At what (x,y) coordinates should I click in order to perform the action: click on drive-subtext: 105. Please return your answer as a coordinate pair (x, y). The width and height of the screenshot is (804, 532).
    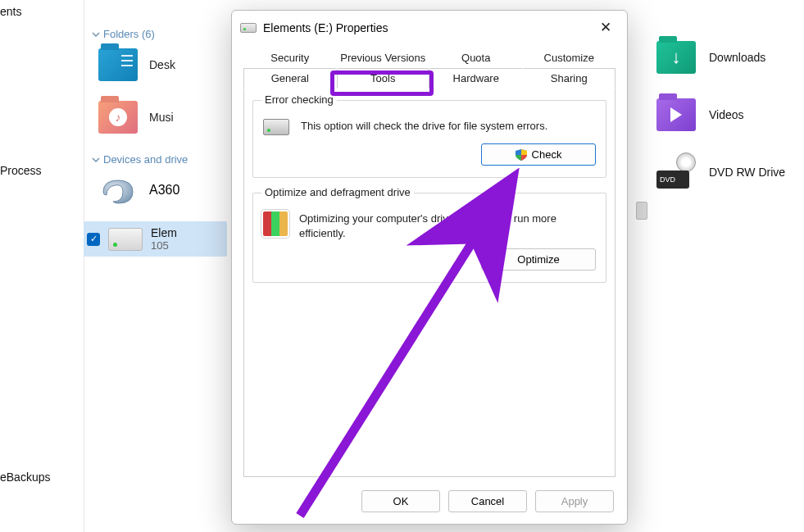
    Looking at the image, I should click on (164, 246).